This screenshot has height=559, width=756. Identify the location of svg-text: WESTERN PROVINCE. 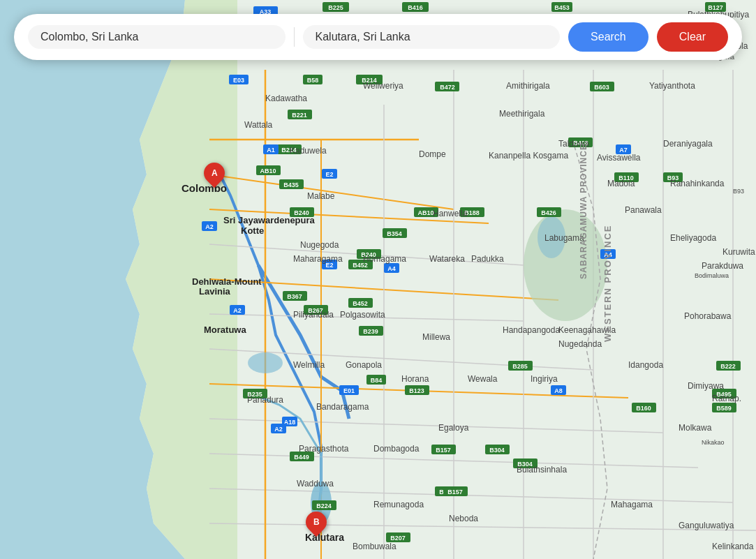
(607, 283).